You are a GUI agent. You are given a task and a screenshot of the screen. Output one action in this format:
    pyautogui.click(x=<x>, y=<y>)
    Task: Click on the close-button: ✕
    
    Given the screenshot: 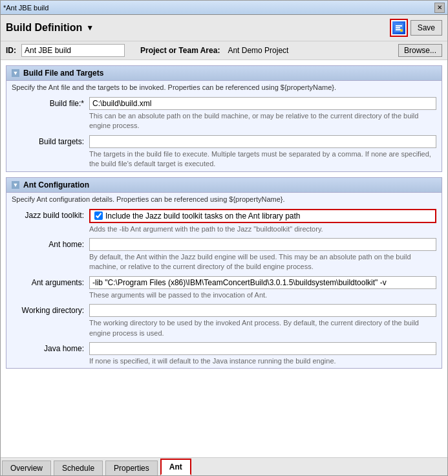 What is the action you would take?
    pyautogui.click(x=440, y=8)
    